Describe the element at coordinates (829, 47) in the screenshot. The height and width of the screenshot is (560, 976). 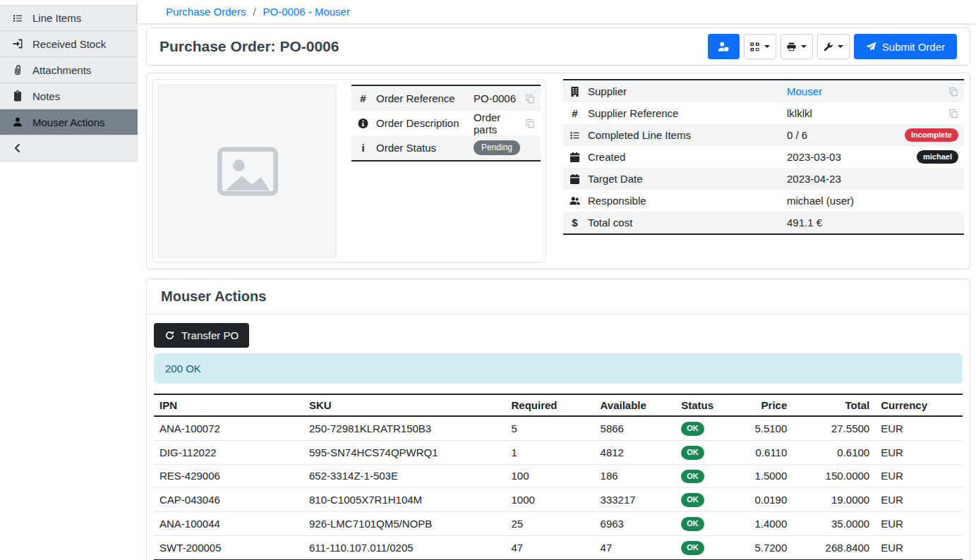
I see `tools-icon` at that location.